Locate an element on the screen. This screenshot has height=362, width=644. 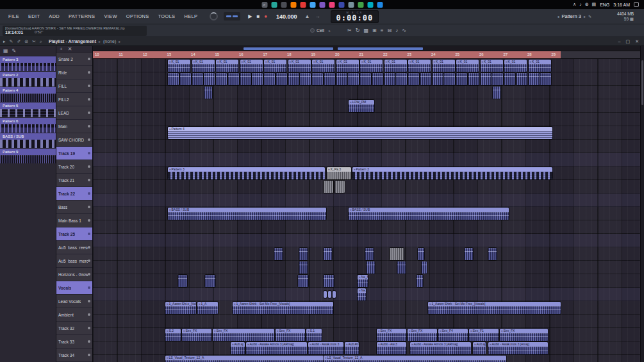
playlist-clip: »Aub.#maj is located at coordinates (352, 349).